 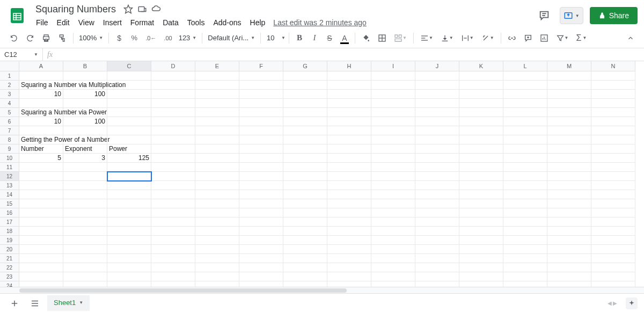 I want to click on cell-F3, so click(x=261, y=95).